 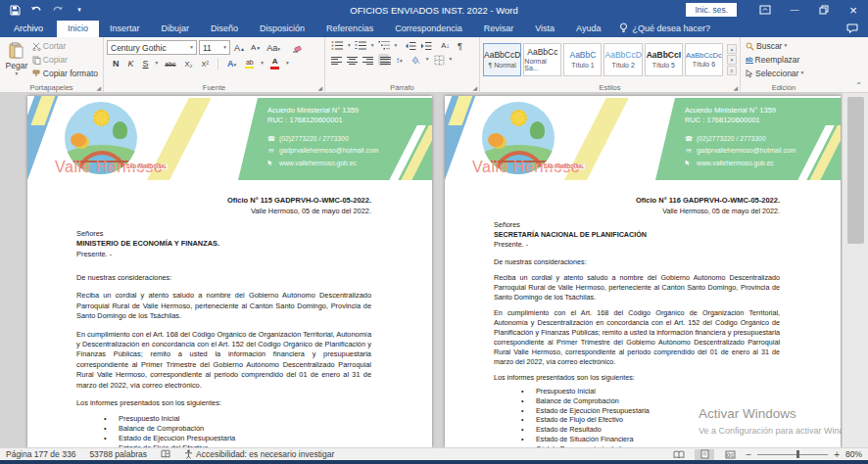 I want to click on zoom-slider, so click(x=793, y=454).